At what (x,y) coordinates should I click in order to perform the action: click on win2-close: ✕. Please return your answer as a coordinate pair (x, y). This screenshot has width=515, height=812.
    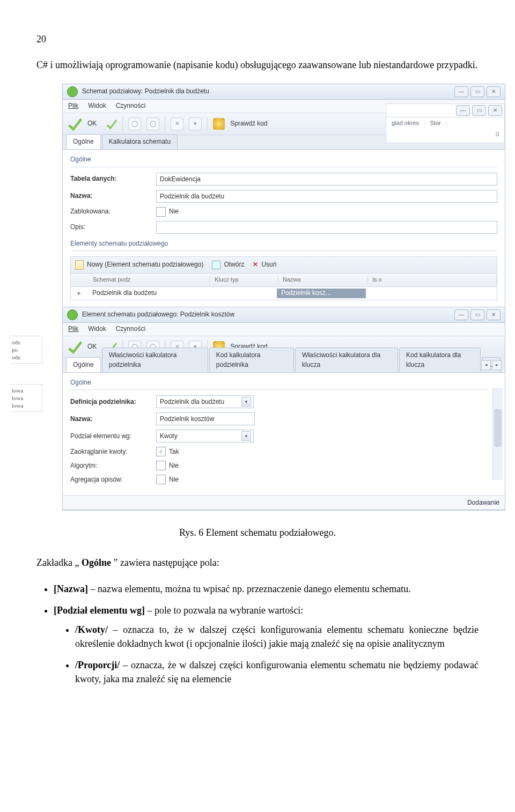
    Looking at the image, I should click on (494, 315).